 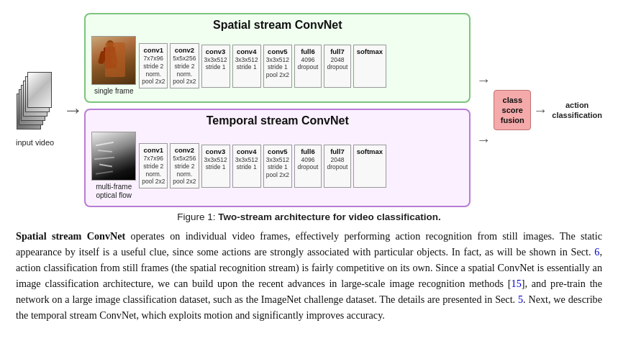 I want to click on temporal-full6-title: full6, so click(x=308, y=152).